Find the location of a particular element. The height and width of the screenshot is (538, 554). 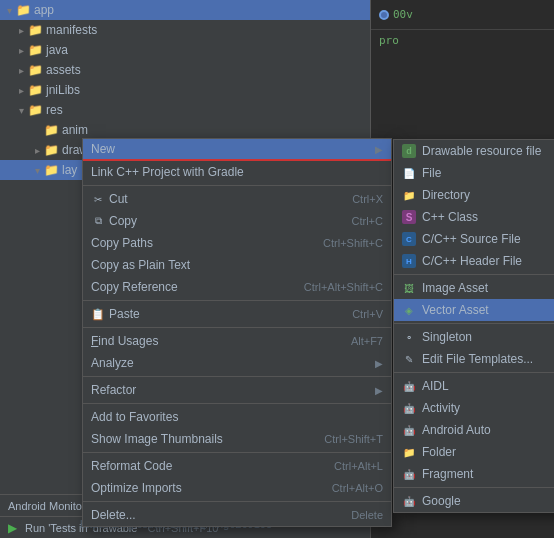

menu-item-new: New ▶ d Drawable resource file 📄 File 📁 … is located at coordinates (237, 150).